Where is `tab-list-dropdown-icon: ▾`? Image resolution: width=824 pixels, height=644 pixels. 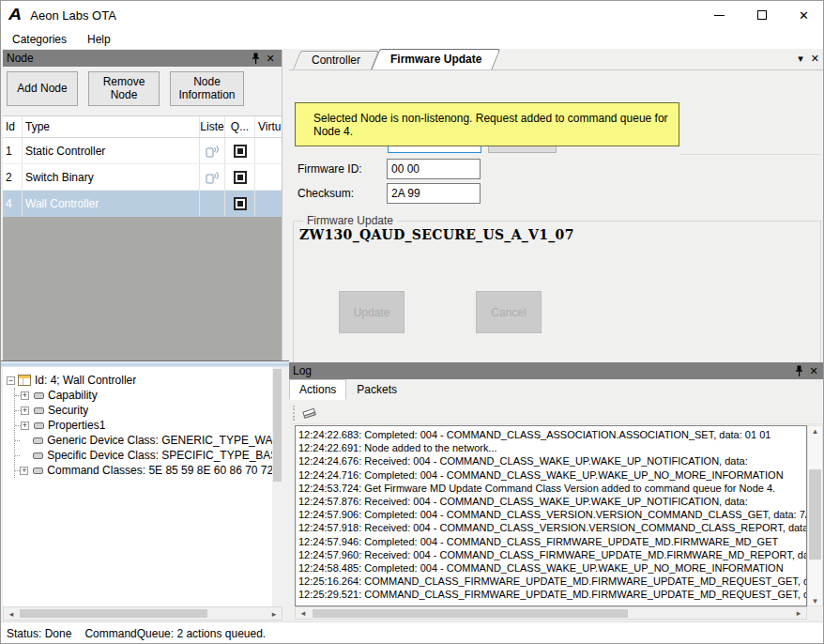 tab-list-dropdown-icon: ▾ is located at coordinates (801, 58).